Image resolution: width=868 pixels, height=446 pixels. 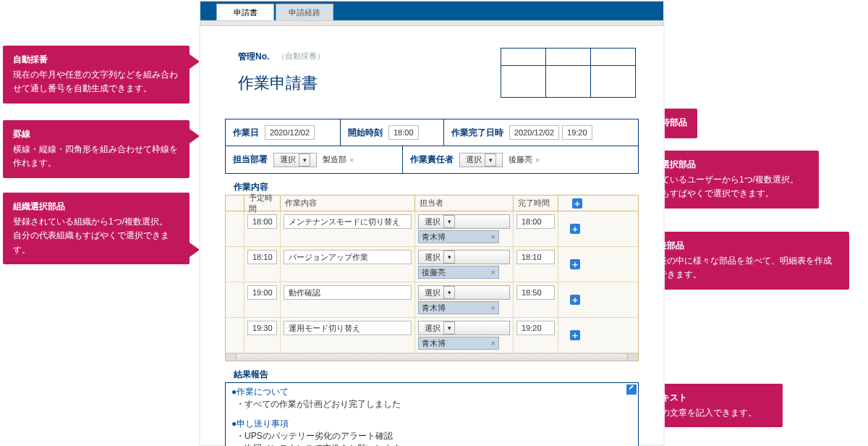 I want to click on page-title: 作業申請書, so click(x=278, y=83).